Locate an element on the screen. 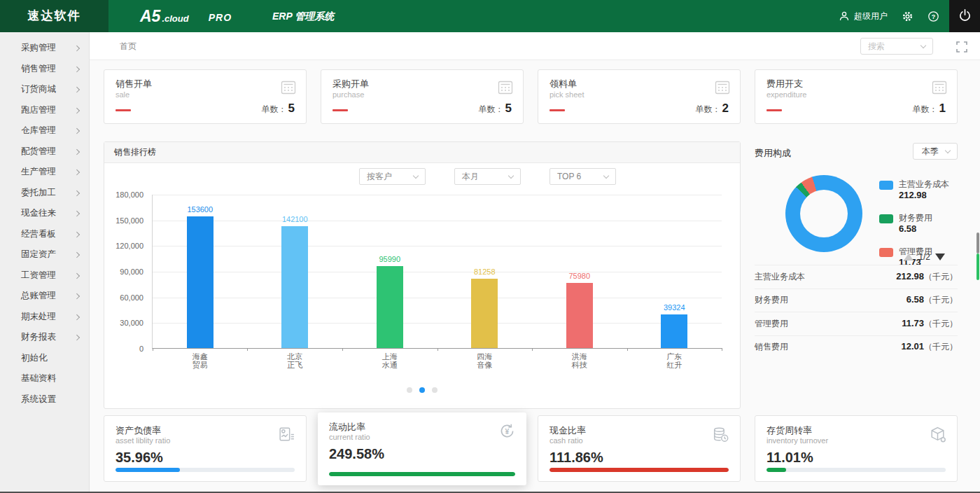 This screenshot has height=493, width=980. sidebar-item-0: 采购管理 is located at coordinates (45, 48).